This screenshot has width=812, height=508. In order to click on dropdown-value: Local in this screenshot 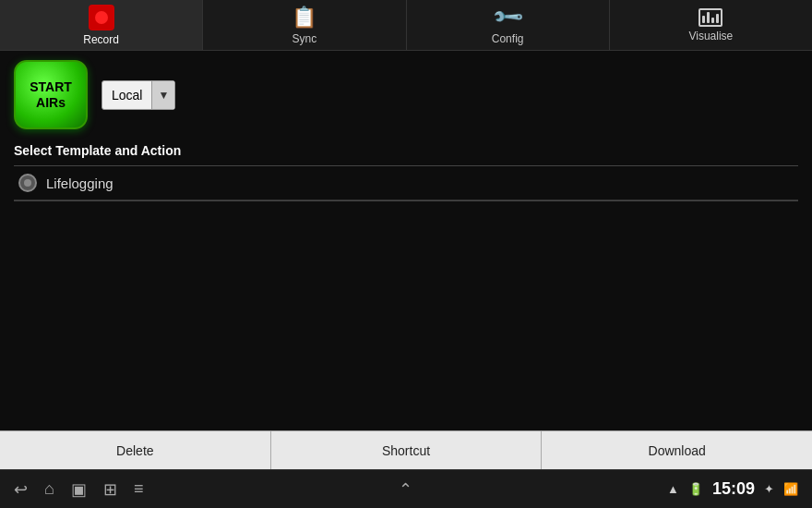, I will do `click(127, 95)`.